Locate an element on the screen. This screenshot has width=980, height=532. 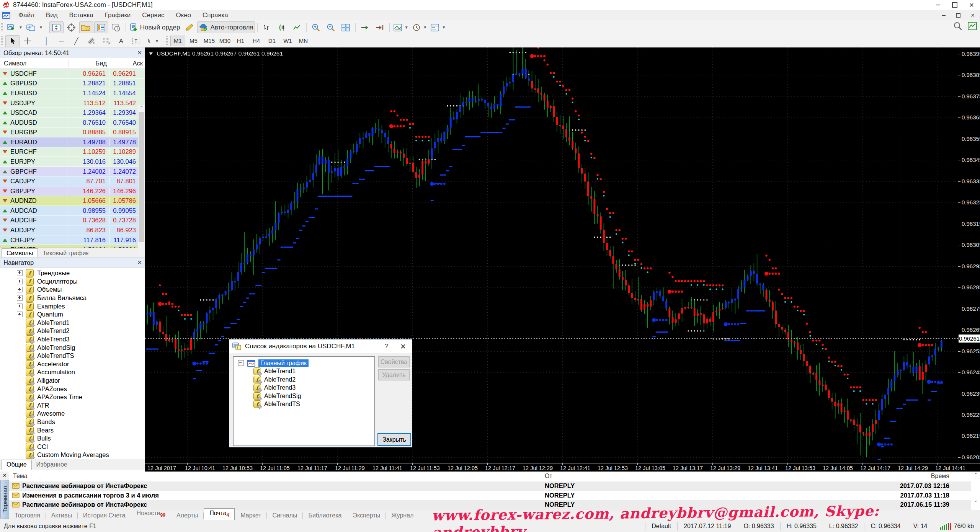
navigator-item-Осцилляторы: fОсцилляторы is located at coordinates (73, 282).